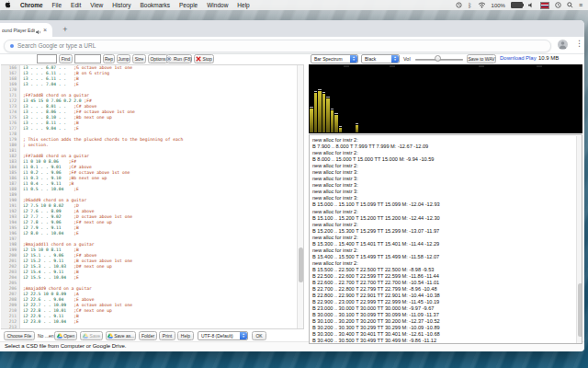  What do you see at coordinates (57, 6) in the screenshot?
I see `menu-item-file: File` at bounding box center [57, 6].